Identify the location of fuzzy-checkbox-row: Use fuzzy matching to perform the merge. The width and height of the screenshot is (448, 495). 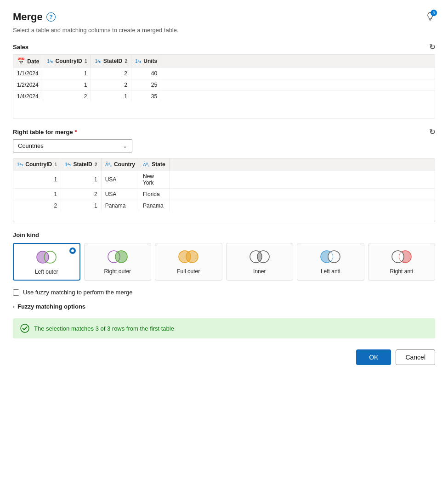
(224, 292).